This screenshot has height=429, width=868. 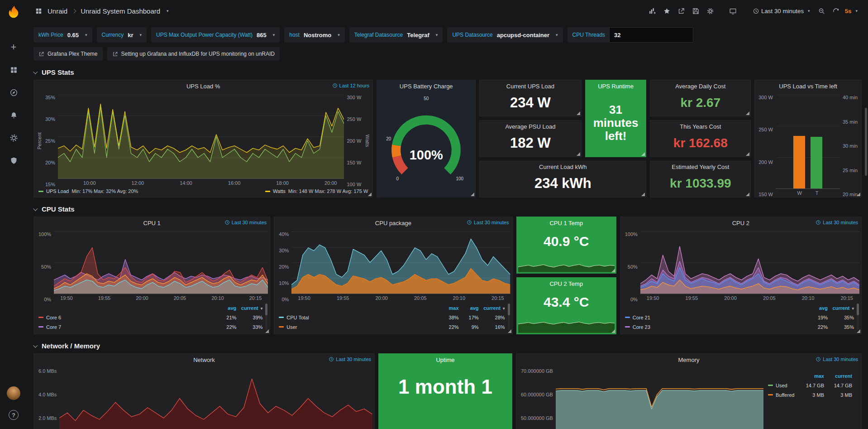 I want to click on apps-grid-icon, so click(x=38, y=11).